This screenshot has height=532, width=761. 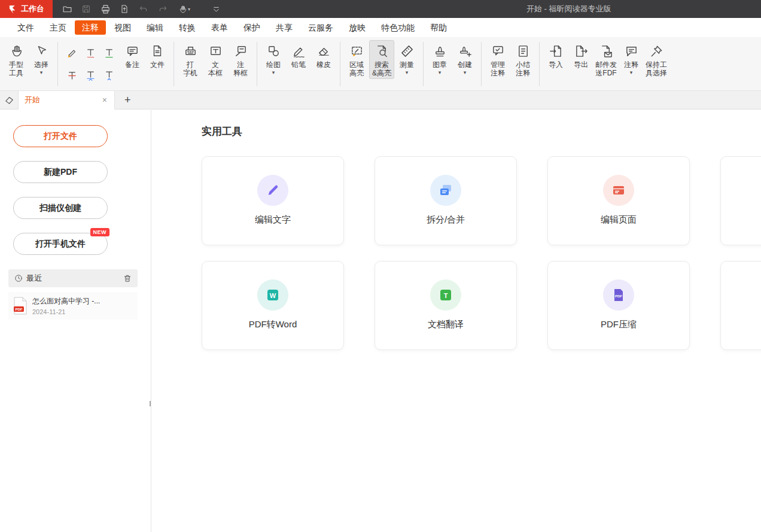 What do you see at coordinates (606, 60) in the screenshot?
I see `email-fdf-button: 邮件发 送FDF` at bounding box center [606, 60].